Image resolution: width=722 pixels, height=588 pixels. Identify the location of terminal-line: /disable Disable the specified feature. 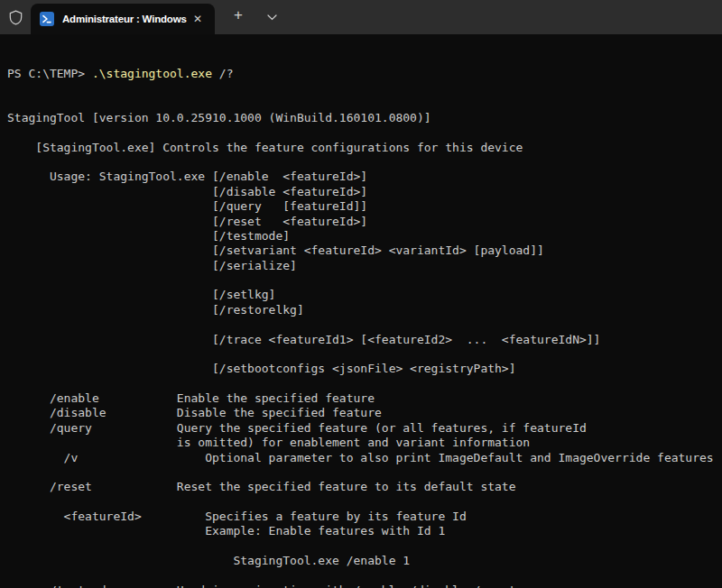
(365, 413).